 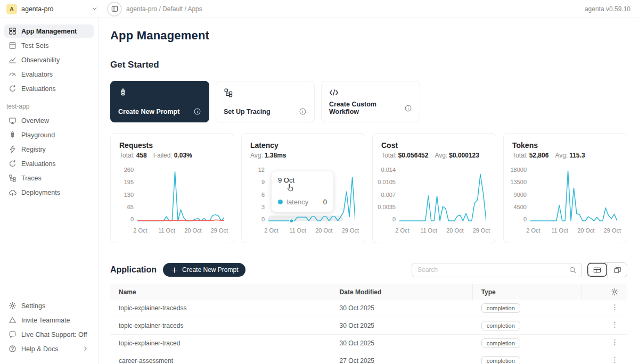 I want to click on chart-tooltip: 9 Octlatency0, so click(x=302, y=192).